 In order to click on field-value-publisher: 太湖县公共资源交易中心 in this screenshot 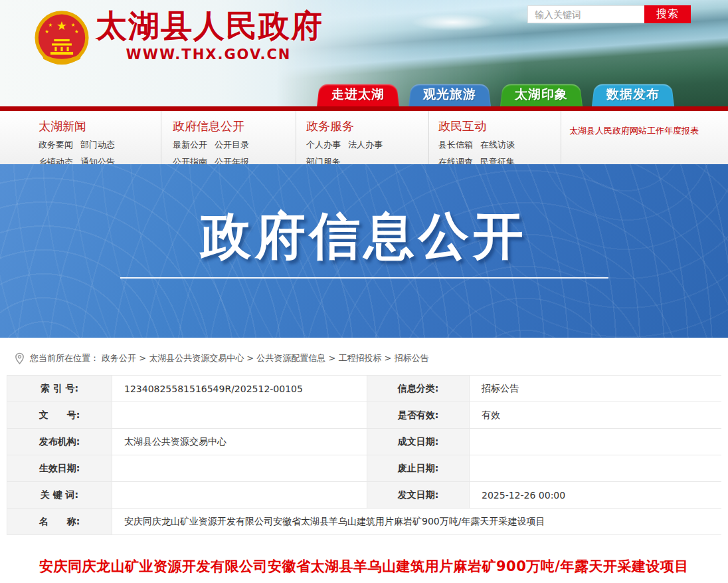, I will do `click(239, 441)`.